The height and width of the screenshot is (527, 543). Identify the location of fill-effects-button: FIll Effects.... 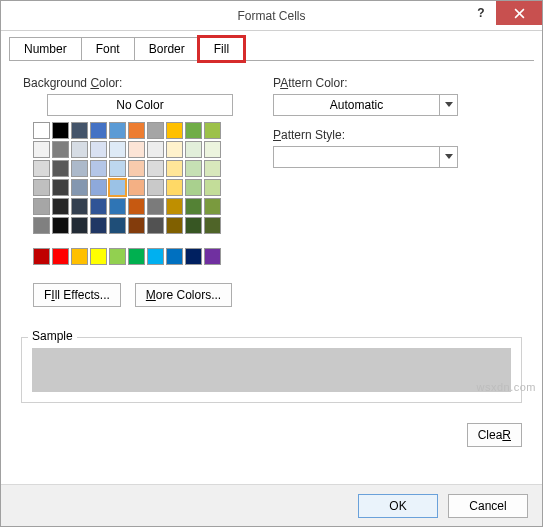
(77, 295).